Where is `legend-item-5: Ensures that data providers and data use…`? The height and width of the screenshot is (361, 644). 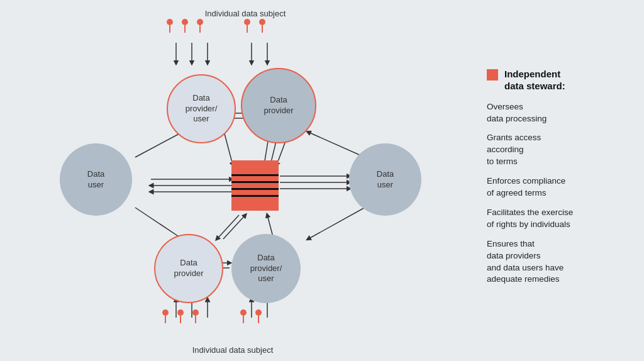
legend-item-5: Ensures that data providers and data use… is located at coordinates (559, 262).